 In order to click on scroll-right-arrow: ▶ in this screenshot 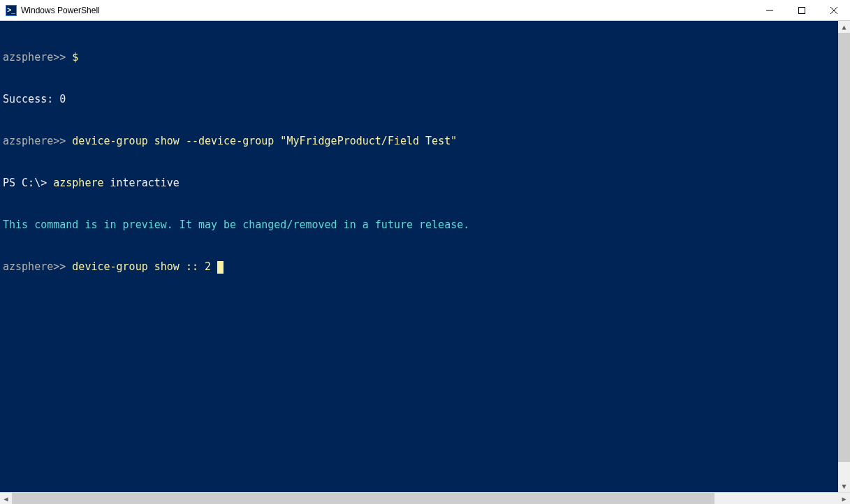, I will do `click(844, 498)`.